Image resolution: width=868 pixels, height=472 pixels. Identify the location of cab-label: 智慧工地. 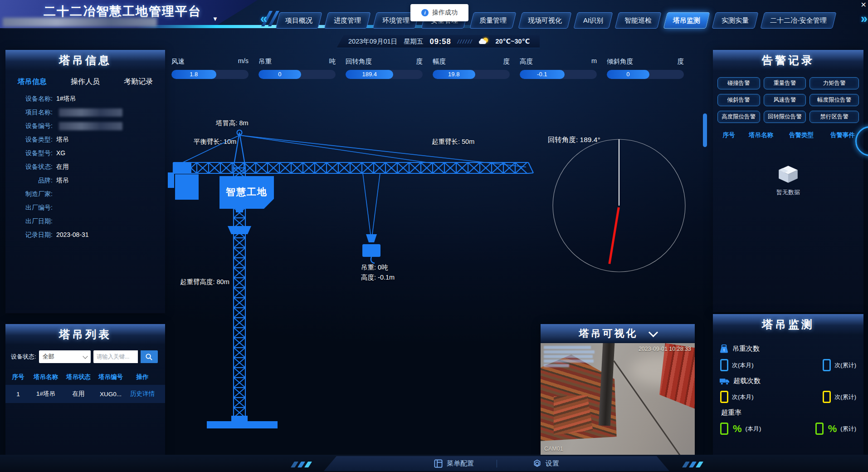
(247, 192).